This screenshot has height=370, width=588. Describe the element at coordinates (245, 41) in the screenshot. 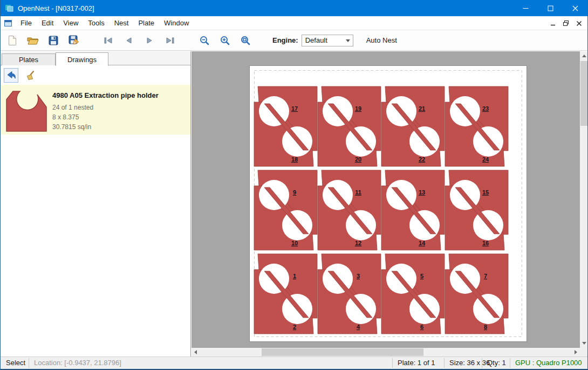

I see `zoom-fit-button` at that location.